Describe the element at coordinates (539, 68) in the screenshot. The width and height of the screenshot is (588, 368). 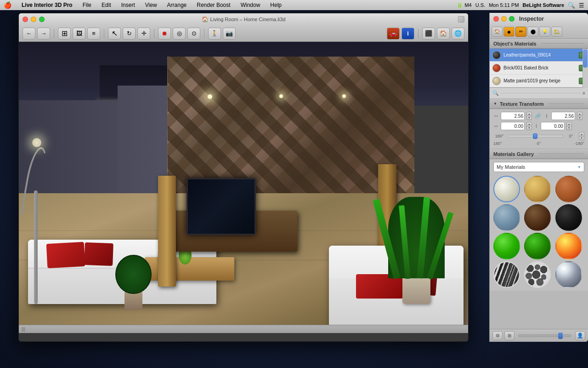
I see `materials-list-wrapper: Leather/pamela_09014 Brick/001 Baked Bri…` at that location.